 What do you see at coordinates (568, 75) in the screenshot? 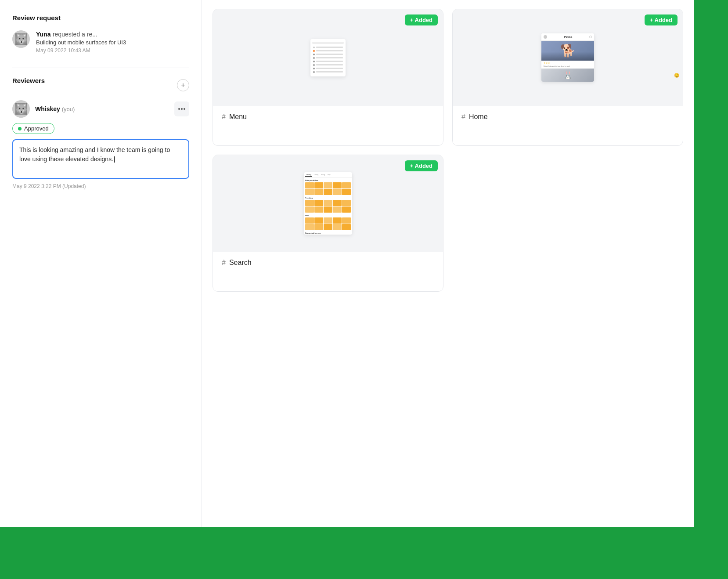
I see `home-small-image: 🐰 😊` at bounding box center [568, 75].